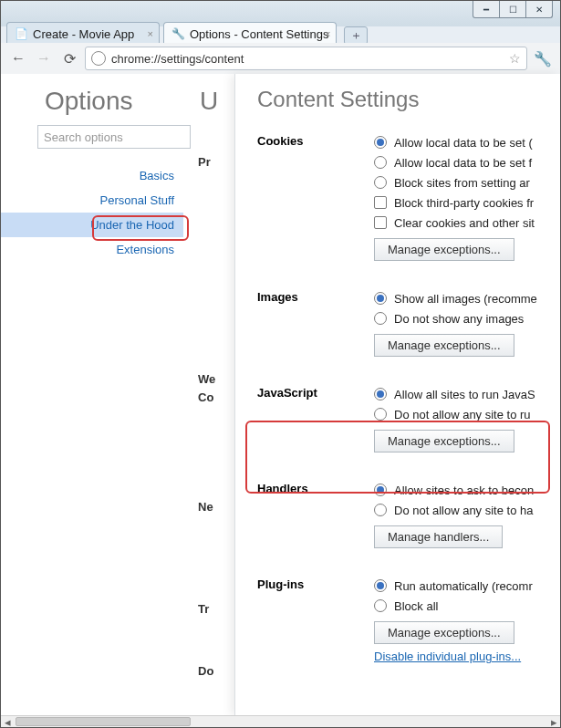  I want to click on option-clear-on-exit: Clear cookies and other sit, so click(467, 223).